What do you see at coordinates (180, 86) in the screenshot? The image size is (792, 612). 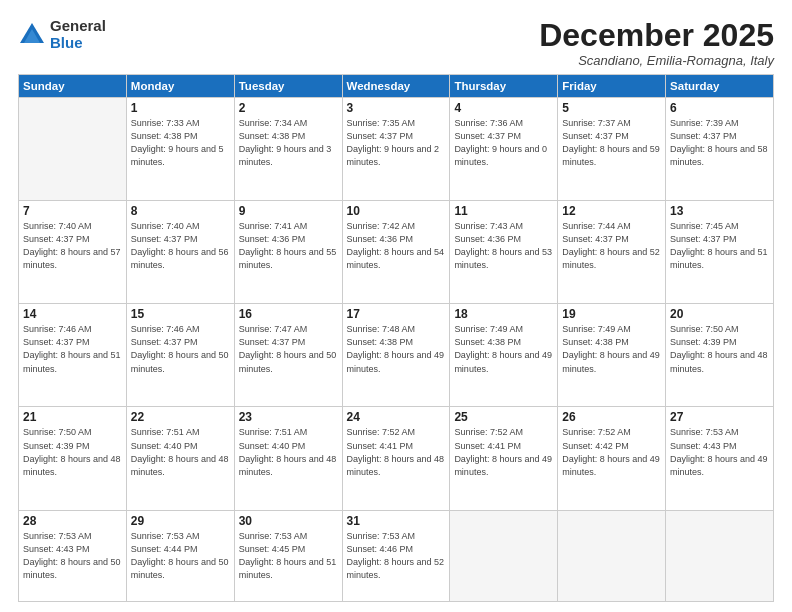 I see `calendar-header-monday: Monday` at bounding box center [180, 86].